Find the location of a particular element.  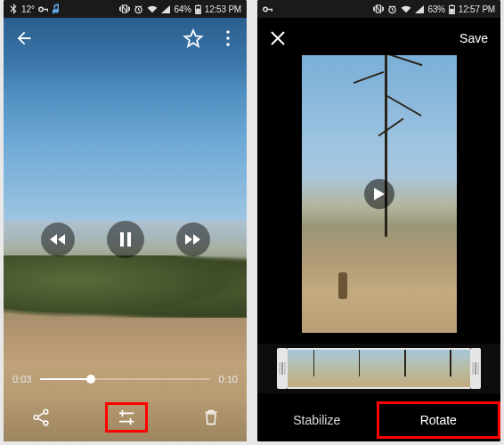

fast-forward-button is located at coordinates (193, 239).